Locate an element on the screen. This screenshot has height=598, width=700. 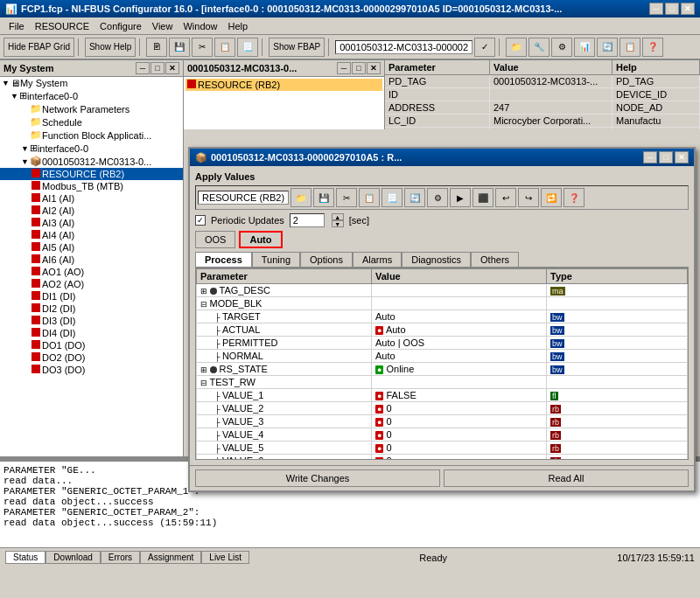
menu-file: File is located at coordinates (17, 26).